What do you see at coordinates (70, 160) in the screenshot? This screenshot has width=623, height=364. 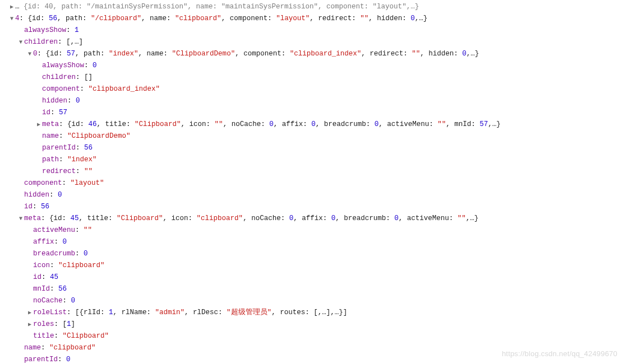 I see `row-content: path: "index"` at bounding box center [70, 160].